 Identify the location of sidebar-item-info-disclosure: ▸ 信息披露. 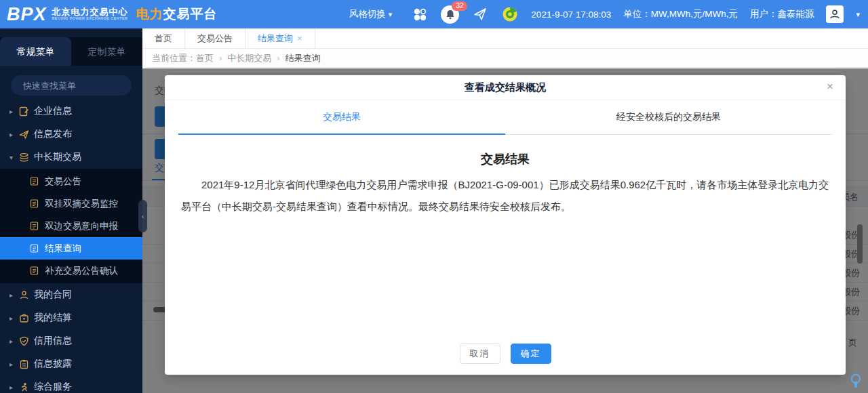
(71, 364).